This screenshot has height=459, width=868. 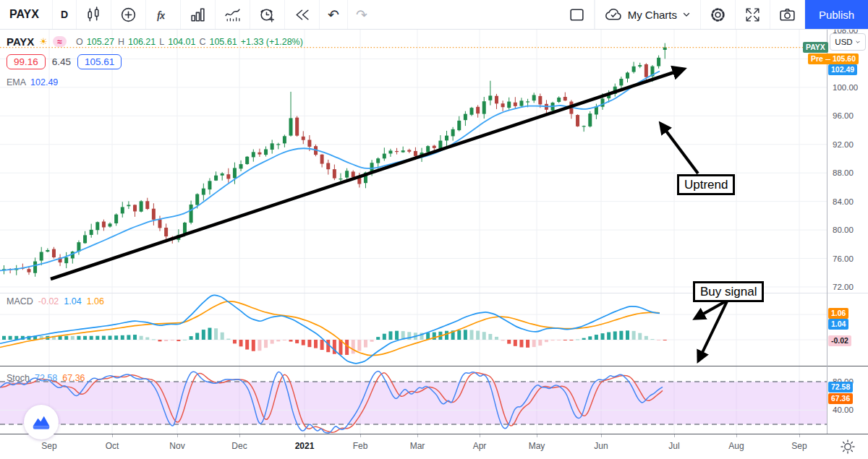 I want to click on time-axis-label: Feb, so click(x=360, y=446).